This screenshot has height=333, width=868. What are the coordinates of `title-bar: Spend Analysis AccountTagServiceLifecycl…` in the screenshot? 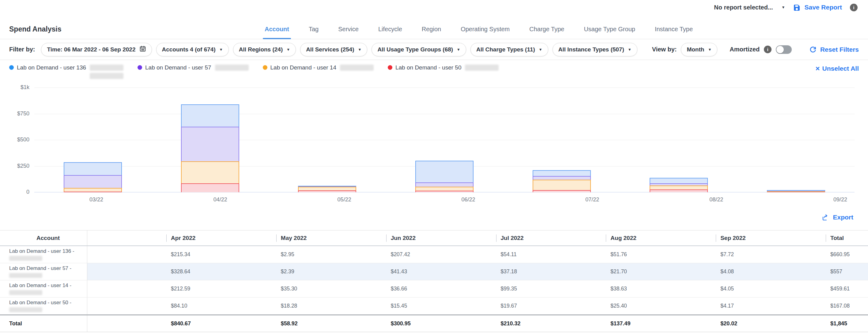 It's located at (434, 27).